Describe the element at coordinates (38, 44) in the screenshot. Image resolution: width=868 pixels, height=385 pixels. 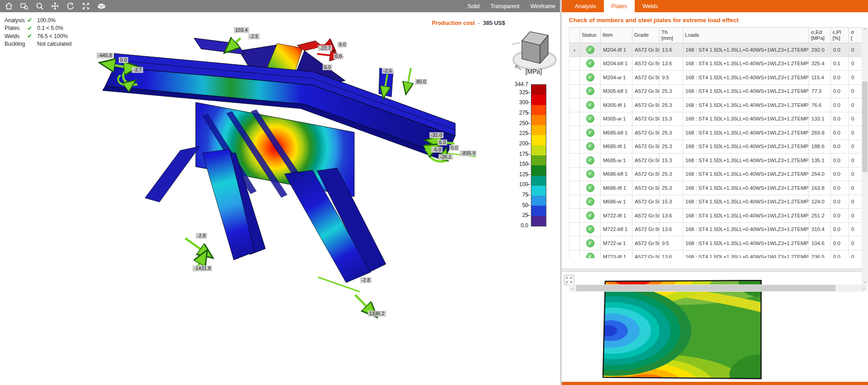
I see `status-row: BucklingNot calculated` at that location.